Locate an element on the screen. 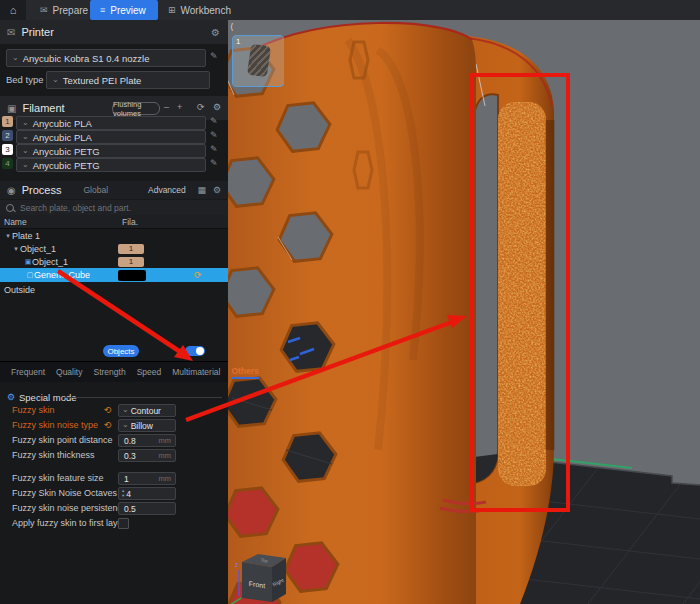 The width and height of the screenshot is (700, 604). bed-type-value: Textured PEI Plate is located at coordinates (102, 80).